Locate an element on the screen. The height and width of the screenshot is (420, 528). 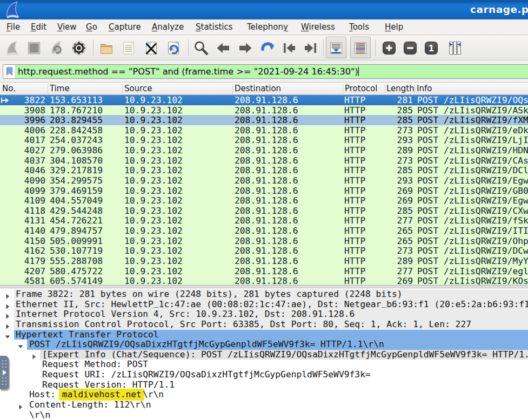
auto-scroll-button is located at coordinates (336, 48).